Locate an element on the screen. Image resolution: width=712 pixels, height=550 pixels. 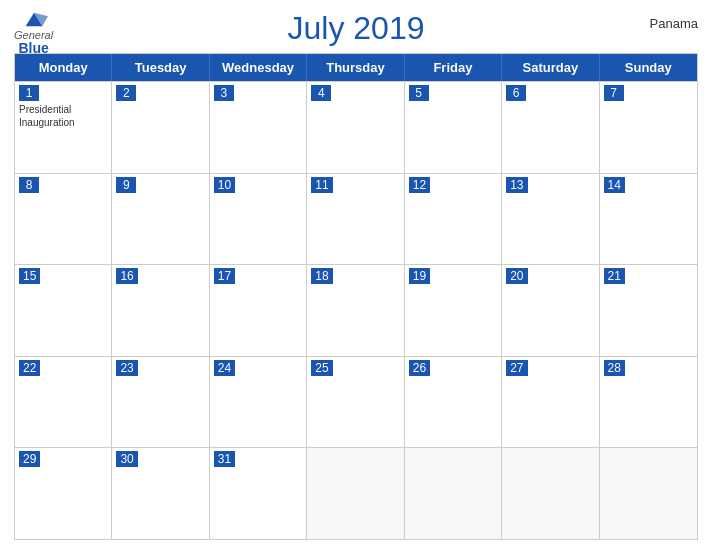
cell-date-number: 24 is located at coordinates (224, 368).